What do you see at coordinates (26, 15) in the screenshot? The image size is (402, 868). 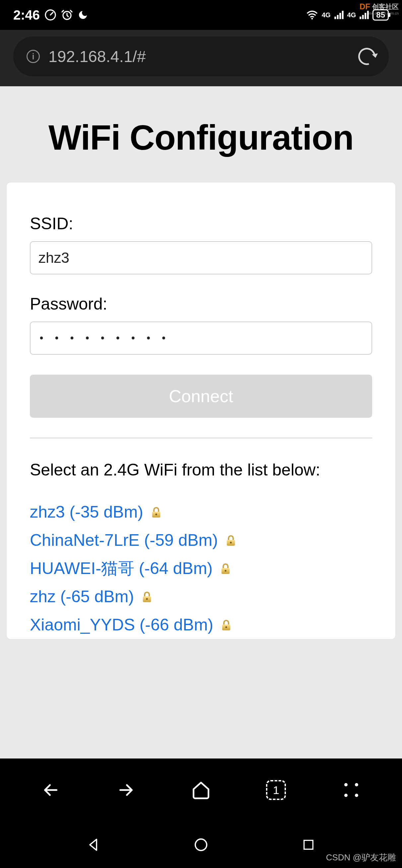 I see `status-time: 2:46` at bounding box center [26, 15].